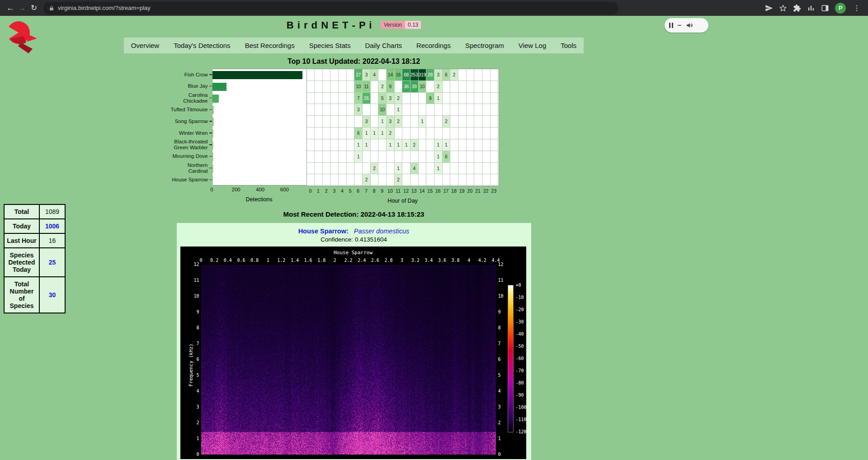  I want to click on heatmap-cell: 5, so click(382, 99).